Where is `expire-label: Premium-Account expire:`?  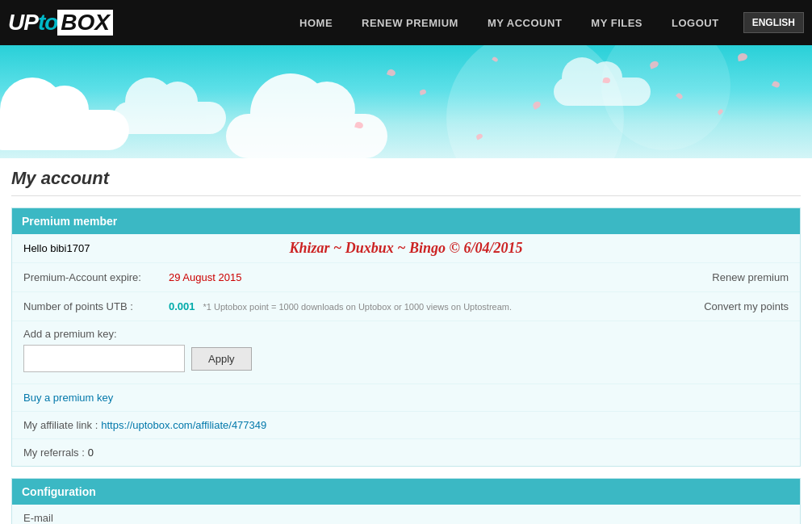 expire-label: Premium-Account expire: is located at coordinates (96, 278).